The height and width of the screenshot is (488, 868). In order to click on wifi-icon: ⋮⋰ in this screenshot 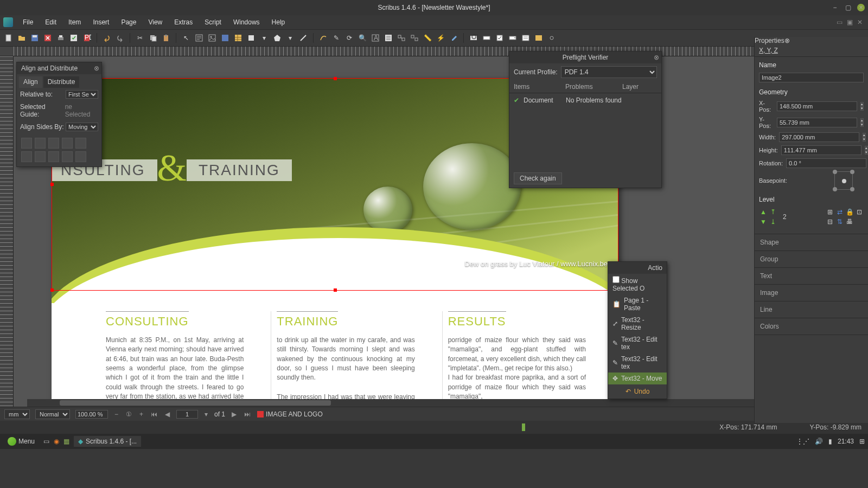, I will do `click(803, 441)`.